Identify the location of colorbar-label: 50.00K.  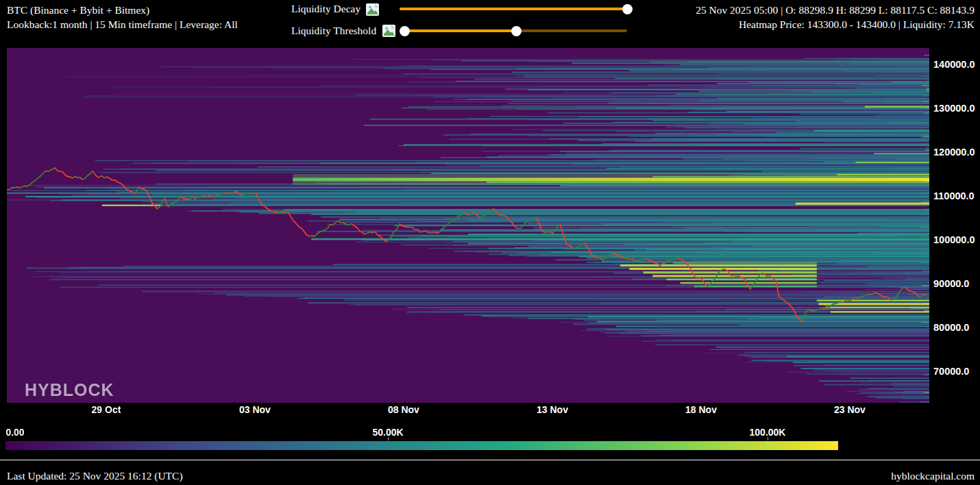
(388, 432).